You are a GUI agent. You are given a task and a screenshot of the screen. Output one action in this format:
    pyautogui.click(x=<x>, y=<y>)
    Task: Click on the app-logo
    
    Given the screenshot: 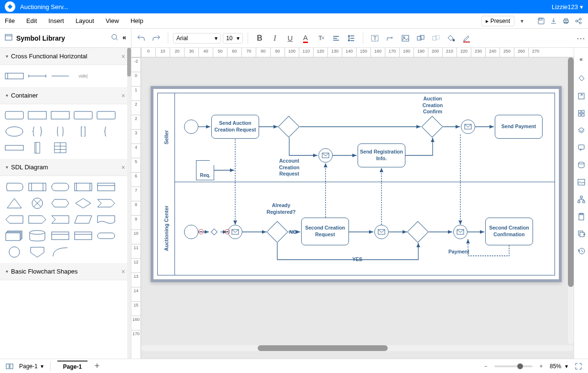 What is the action you would take?
    pyautogui.click(x=10, y=7)
    